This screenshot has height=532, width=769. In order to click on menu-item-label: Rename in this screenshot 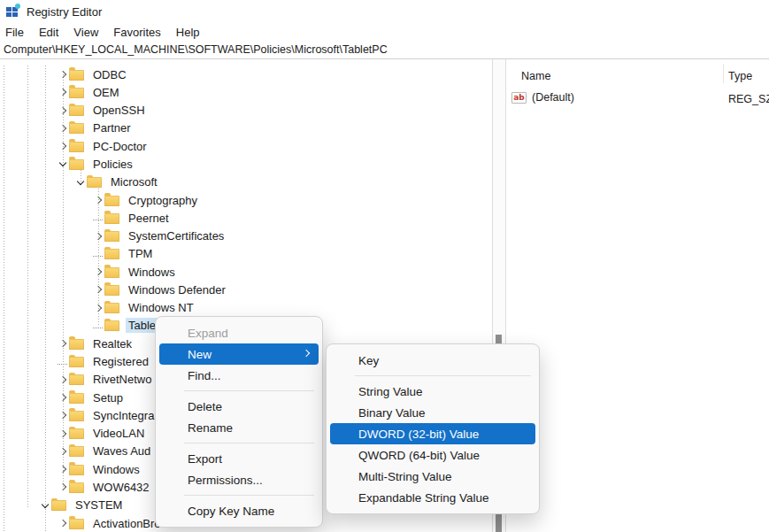, I will do `click(211, 428)`.